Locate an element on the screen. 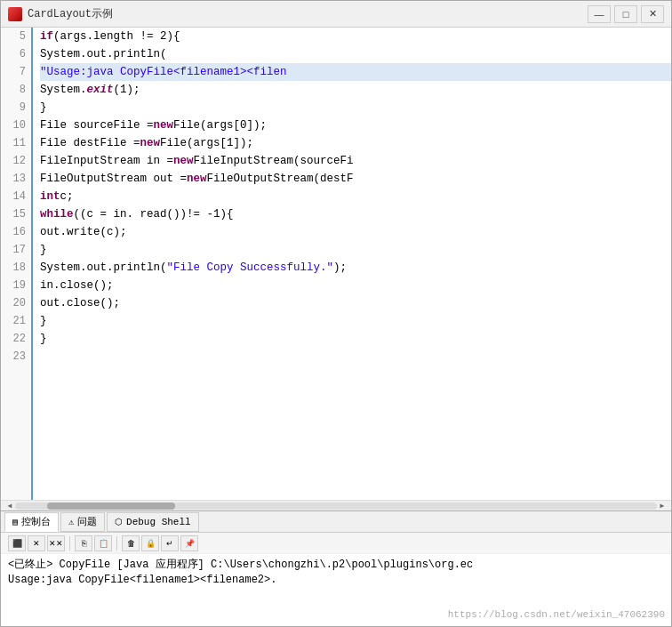 This screenshot has height=627, width=672. tab-label-console: 控制台 is located at coordinates (36, 521).